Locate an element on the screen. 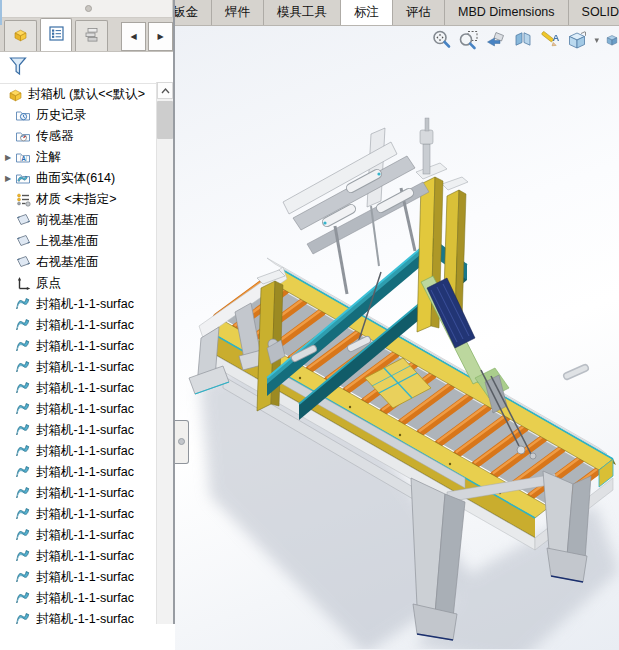 This screenshot has height=650, width=619. featuremanager-part-tab is located at coordinates (20, 36).